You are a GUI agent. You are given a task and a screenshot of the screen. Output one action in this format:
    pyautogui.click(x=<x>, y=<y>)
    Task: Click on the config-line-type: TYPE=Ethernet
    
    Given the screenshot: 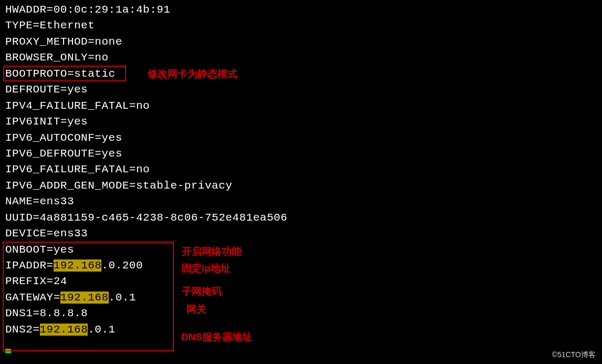 What is the action you would take?
    pyautogui.click(x=301, y=26)
    